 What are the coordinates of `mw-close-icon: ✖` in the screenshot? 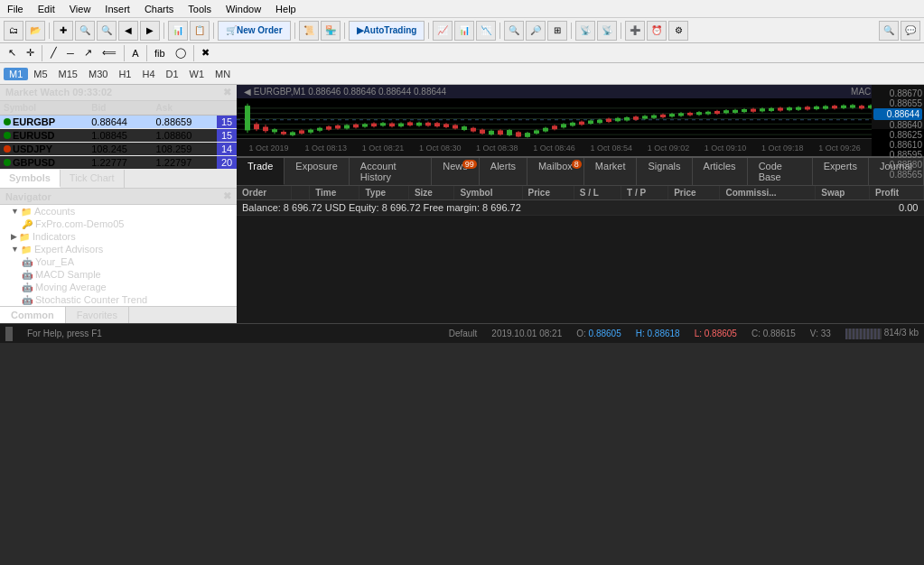 It's located at (228, 92).